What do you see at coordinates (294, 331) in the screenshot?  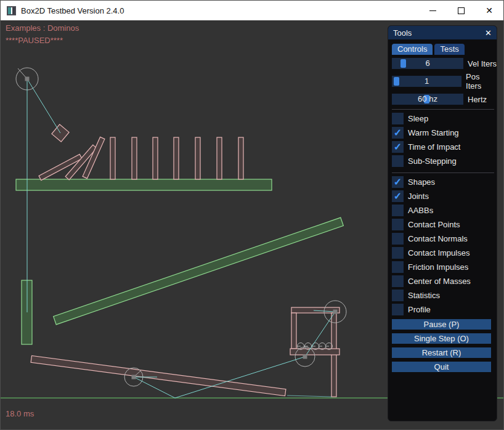 I see `frame-left-post` at bounding box center [294, 331].